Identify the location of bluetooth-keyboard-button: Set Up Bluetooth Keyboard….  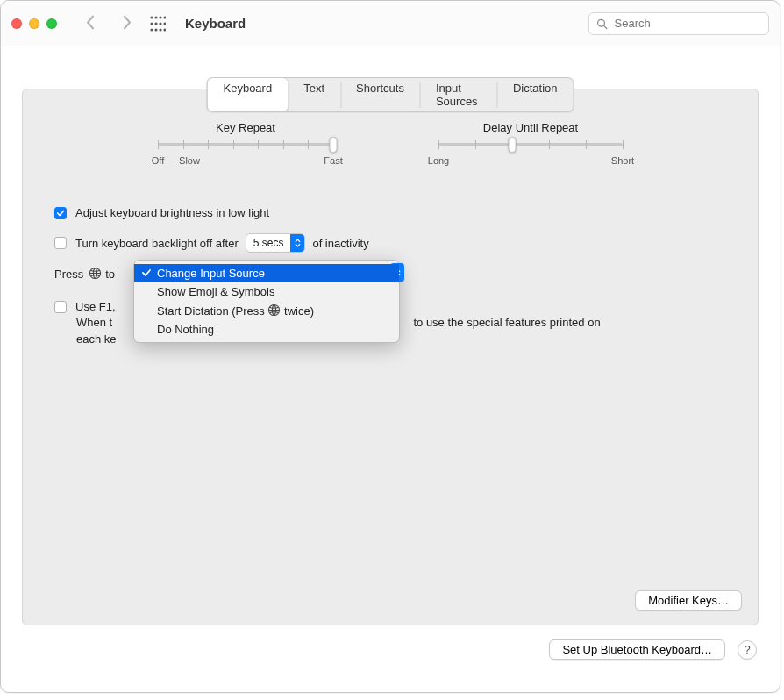
(637, 649).